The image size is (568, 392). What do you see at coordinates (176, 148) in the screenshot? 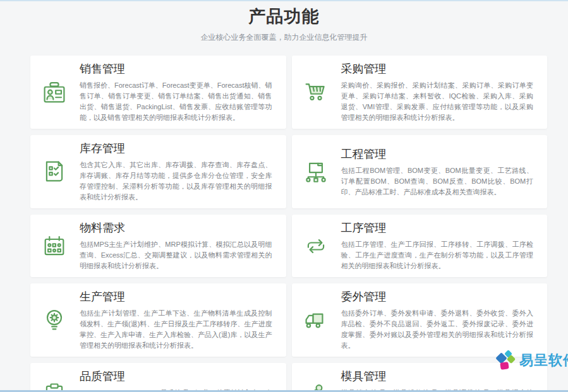
I see `card-title: 库存管理` at bounding box center [176, 148].